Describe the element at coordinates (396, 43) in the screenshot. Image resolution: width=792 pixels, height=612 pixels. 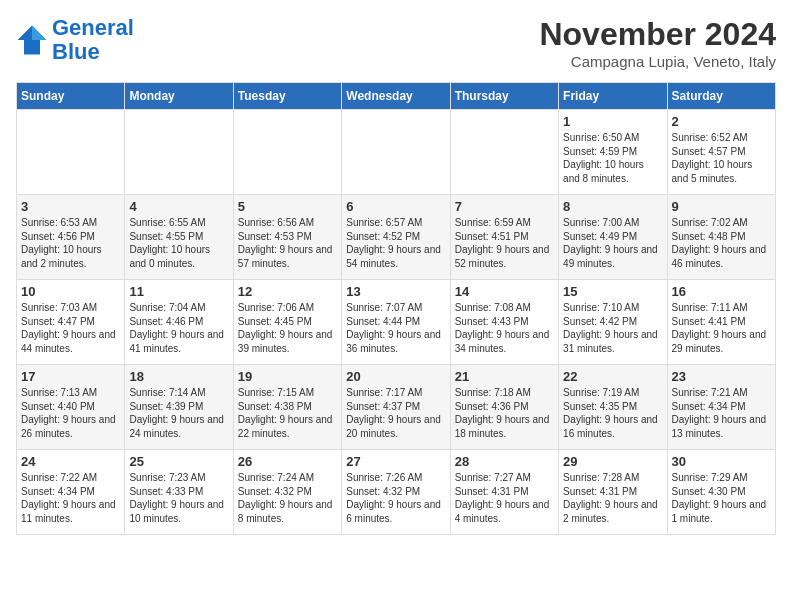
I see `page-header: General Blue November 2024 Campagna Lupi…` at that location.